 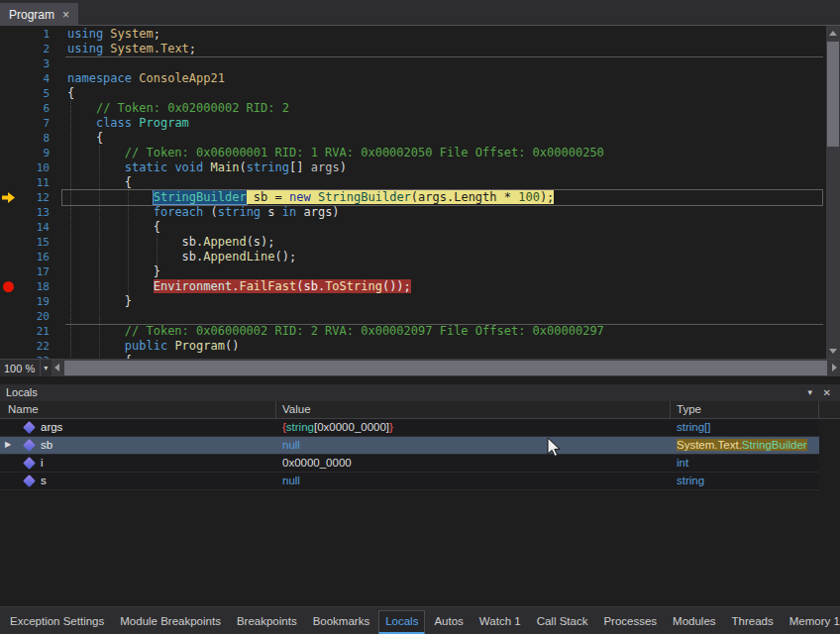 I want to click on code-text: public Program(), so click(x=153, y=347).